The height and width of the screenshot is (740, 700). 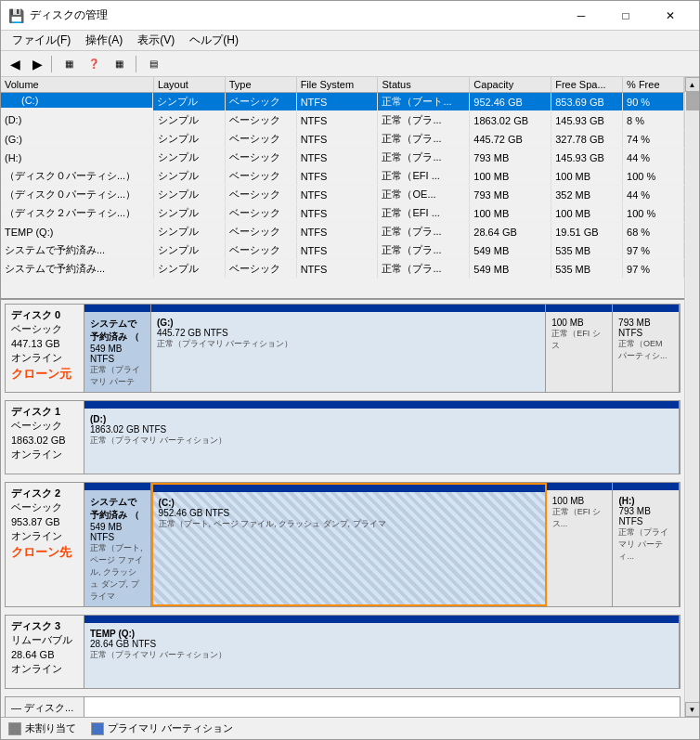 What do you see at coordinates (349, 348) in the screenshot?
I see `partition: (G:)445.72 GB NTFS正常（プライマリ バーティション）` at bounding box center [349, 348].